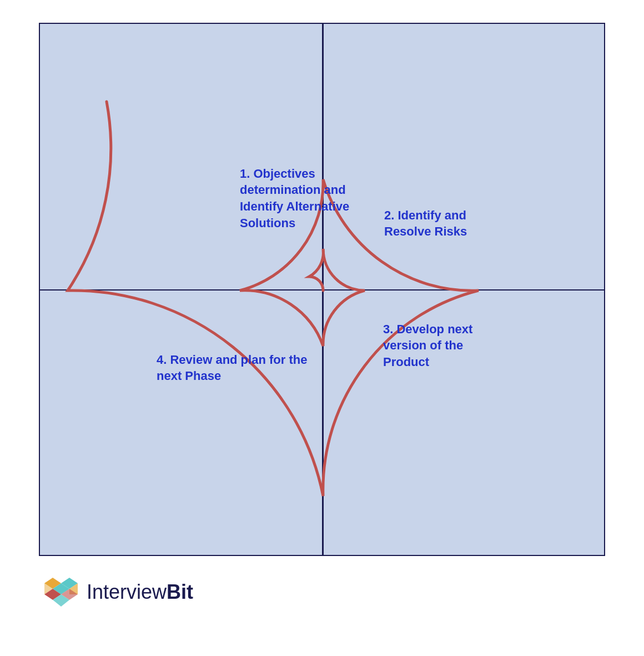 The image size is (644, 656). I want to click on logo-regular: Interview, so click(127, 592).